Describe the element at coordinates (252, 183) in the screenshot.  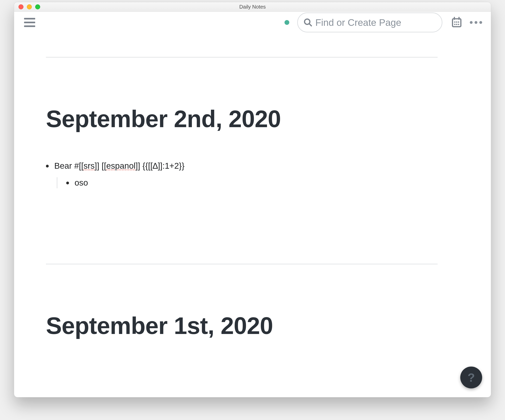
I see `block: oso` at that location.